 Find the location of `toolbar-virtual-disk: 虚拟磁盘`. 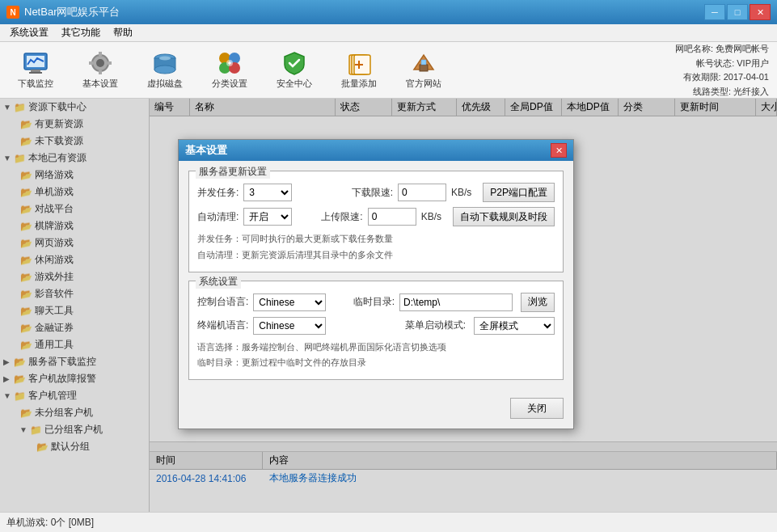

toolbar-virtual-disk: 虚拟磁盘 is located at coordinates (165, 70).